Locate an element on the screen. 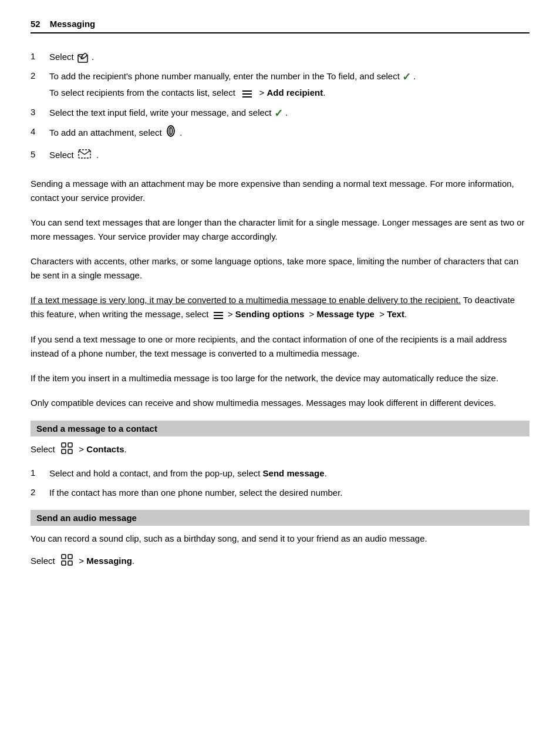  step-4-num: 4 is located at coordinates (40, 132).